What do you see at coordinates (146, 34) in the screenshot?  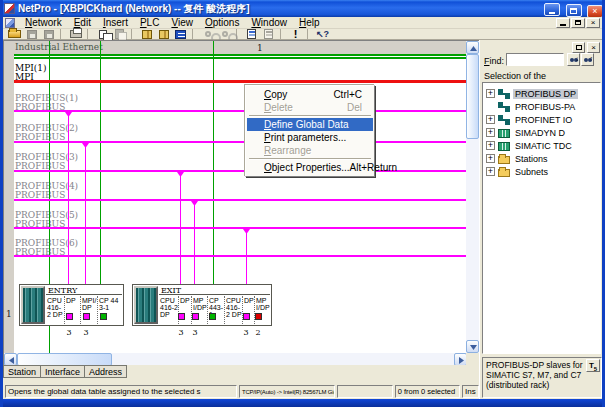 I see `insert-station-button` at bounding box center [146, 34].